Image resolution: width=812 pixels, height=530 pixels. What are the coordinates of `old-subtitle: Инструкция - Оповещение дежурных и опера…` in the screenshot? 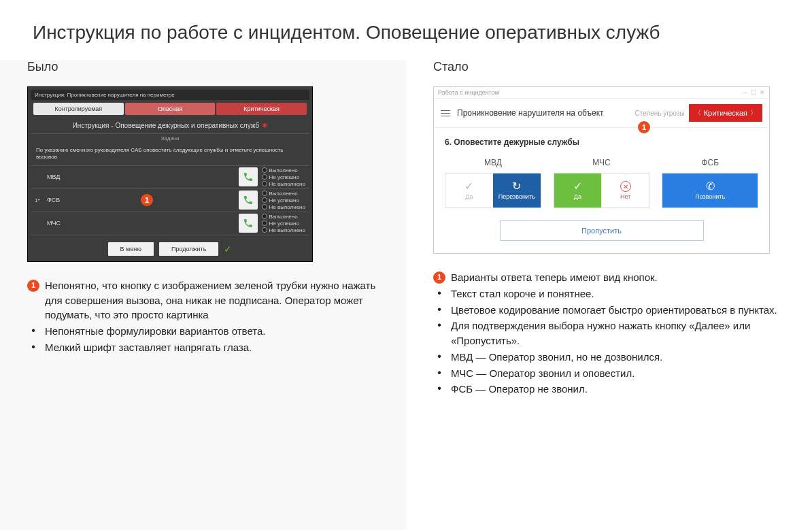 It's located at (170, 126).